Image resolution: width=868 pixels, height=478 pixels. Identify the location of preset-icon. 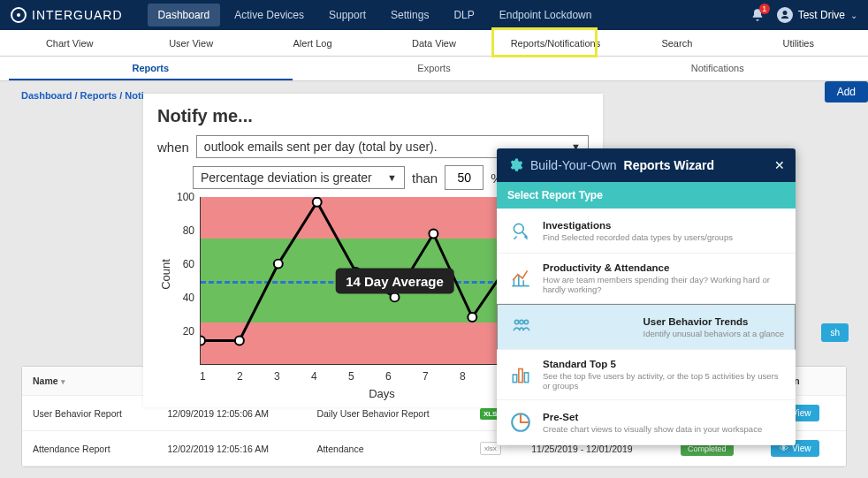
(521, 422).